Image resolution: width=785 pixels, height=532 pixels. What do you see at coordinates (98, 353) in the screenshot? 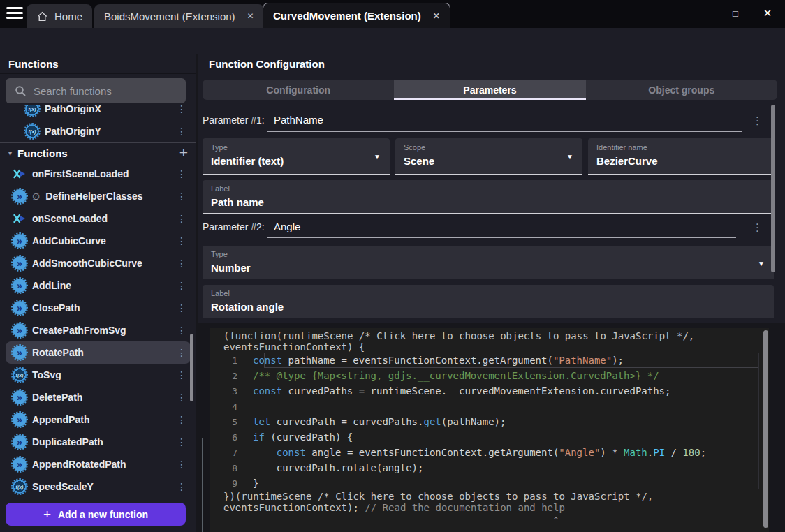
I see `sidebar-item-RotatePath: »RotatePath⋮` at bounding box center [98, 353].